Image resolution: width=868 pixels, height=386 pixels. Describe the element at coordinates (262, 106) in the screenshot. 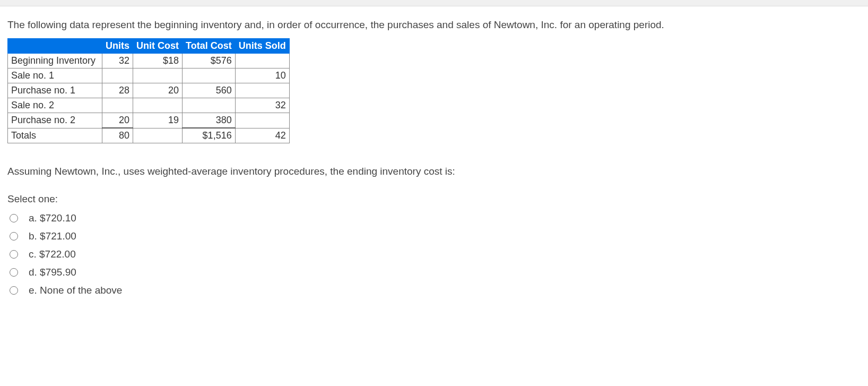

I see `row-units-sold: 32` at that location.